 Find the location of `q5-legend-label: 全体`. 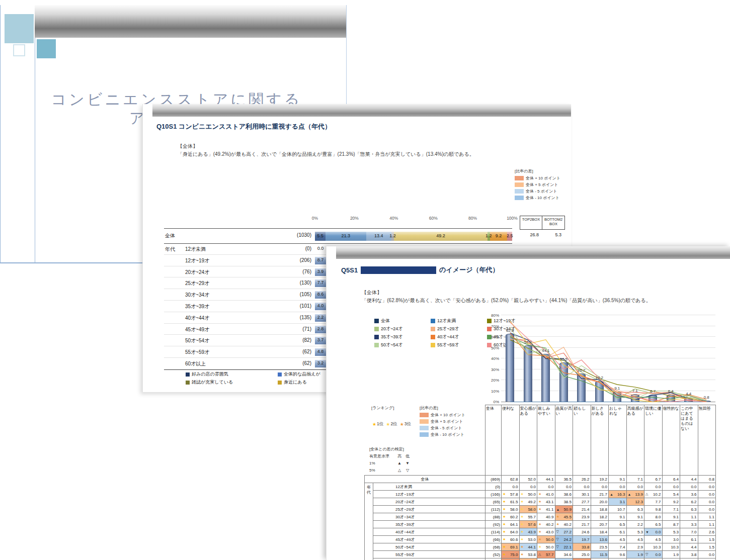

q5-legend-label: 全体 is located at coordinates (385, 321).